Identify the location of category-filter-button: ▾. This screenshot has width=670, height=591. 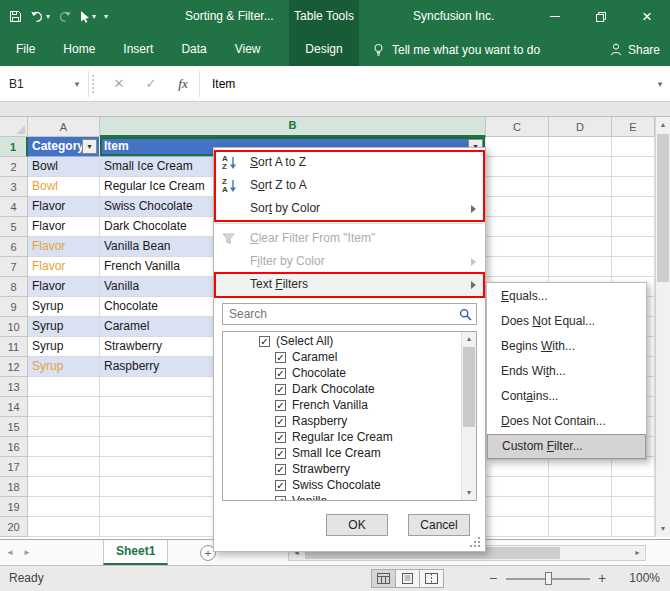
(90, 146).